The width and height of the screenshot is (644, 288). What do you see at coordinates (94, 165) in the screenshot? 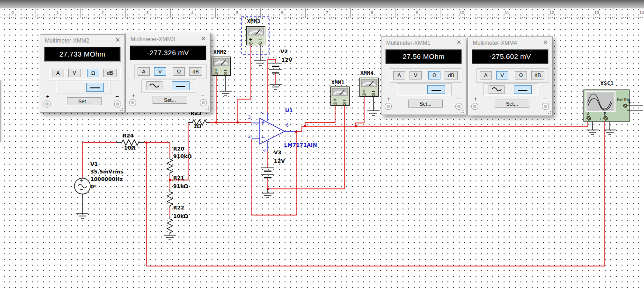
I see `label-v1-ref: V1` at bounding box center [94, 165].